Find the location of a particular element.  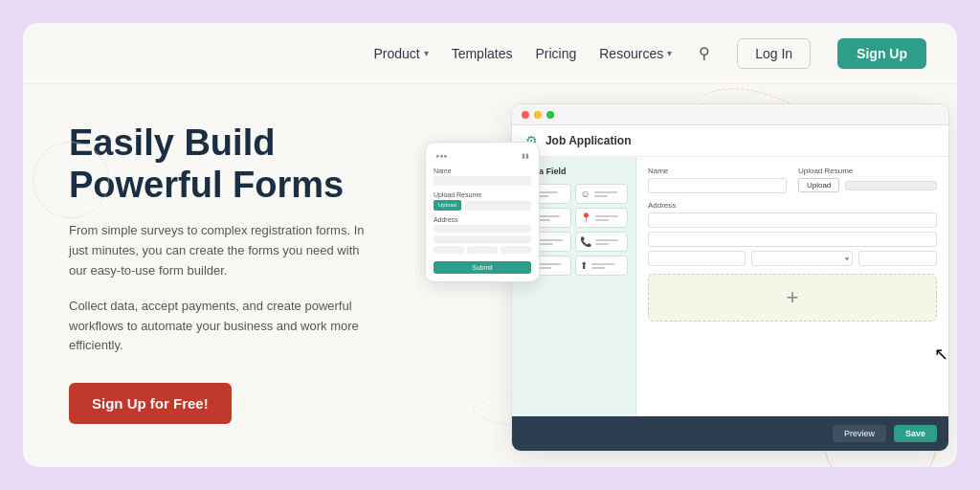

form-col-upload: Upload Resume Upload is located at coordinates (867, 180).